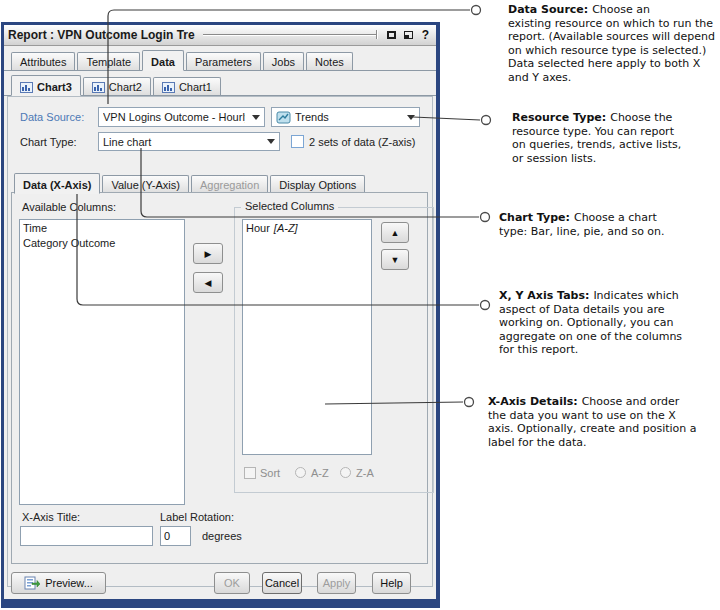  What do you see at coordinates (270, 473) in the screenshot?
I see `sort-checkbox-label: Sort` at bounding box center [270, 473].